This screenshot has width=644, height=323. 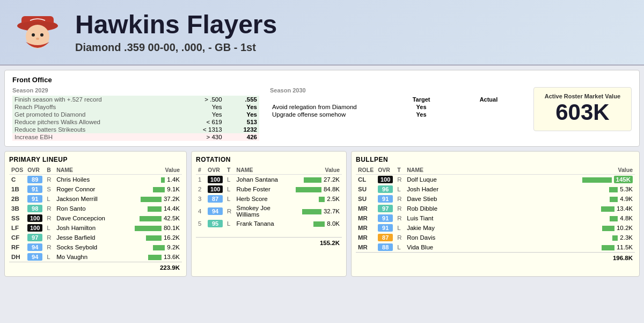 I want to click on fo-goal2030-actual, so click(x=488, y=107).